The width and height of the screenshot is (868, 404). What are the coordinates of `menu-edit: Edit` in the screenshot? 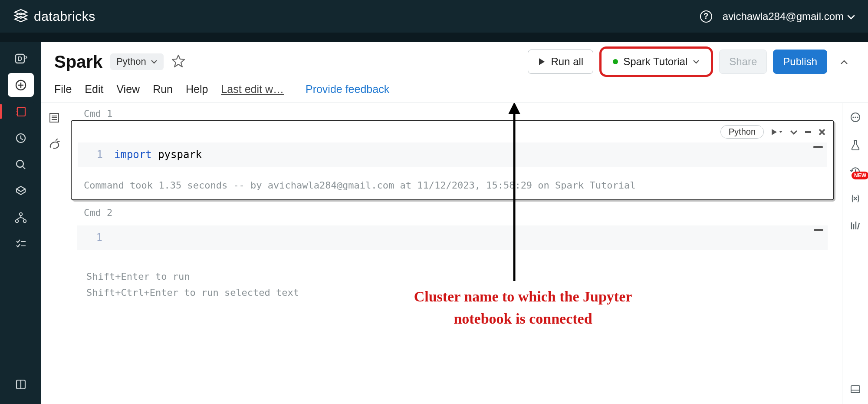 It's located at (94, 89).